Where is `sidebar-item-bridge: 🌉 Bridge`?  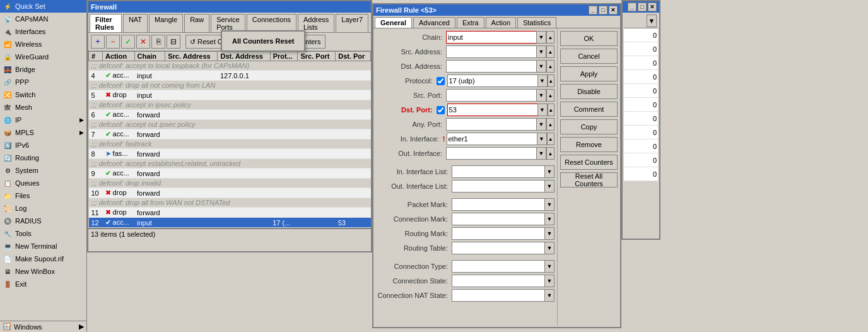 sidebar-item-bridge: 🌉 Bridge is located at coordinates (43, 69).